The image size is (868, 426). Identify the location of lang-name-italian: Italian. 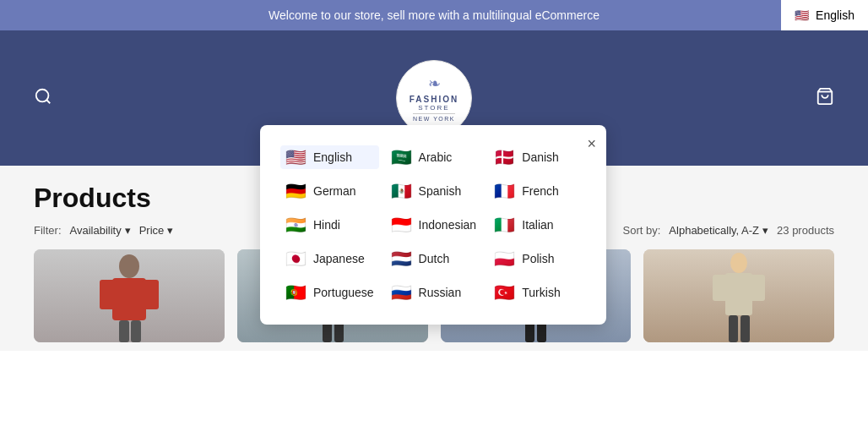
(537, 225).